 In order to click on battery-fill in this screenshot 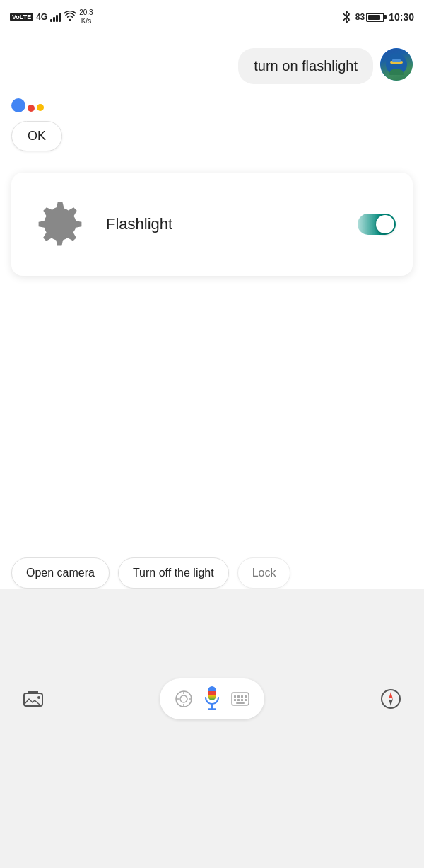, I will do `click(375, 17)`.